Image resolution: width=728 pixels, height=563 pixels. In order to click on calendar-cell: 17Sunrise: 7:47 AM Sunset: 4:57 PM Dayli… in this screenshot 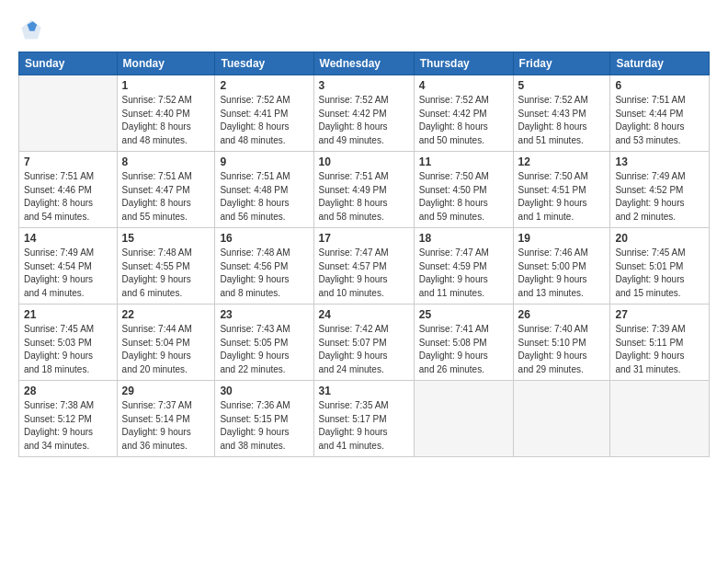, I will do `click(364, 267)`.